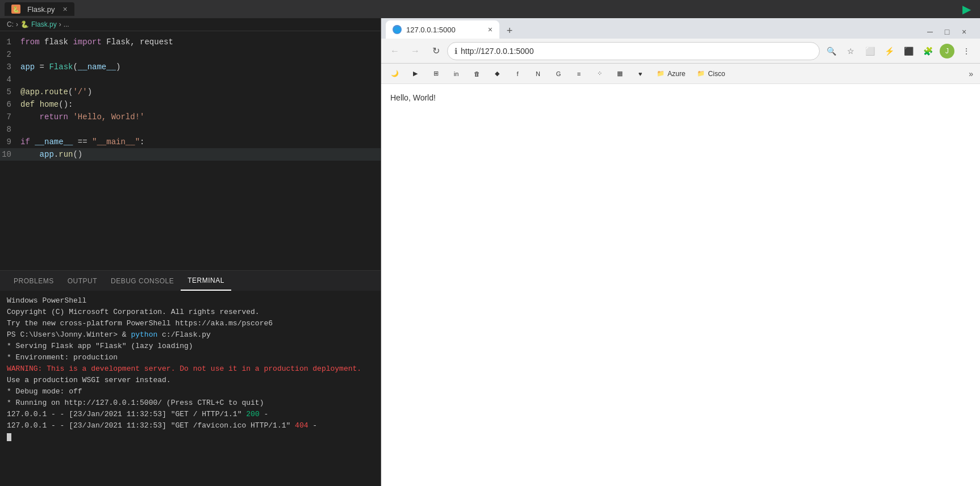 The width and height of the screenshot is (980, 486). What do you see at coordinates (190, 142) in the screenshot?
I see `code-line: 9if __name__ == "__main__":` at bounding box center [190, 142].